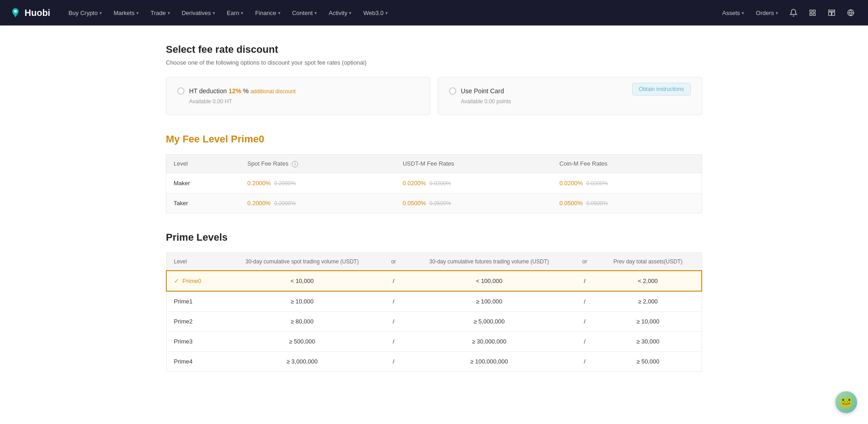  Describe the element at coordinates (298, 96) in the screenshot. I see `ht-deduction-card: HT deduction 12% % additional discount A…` at that location.